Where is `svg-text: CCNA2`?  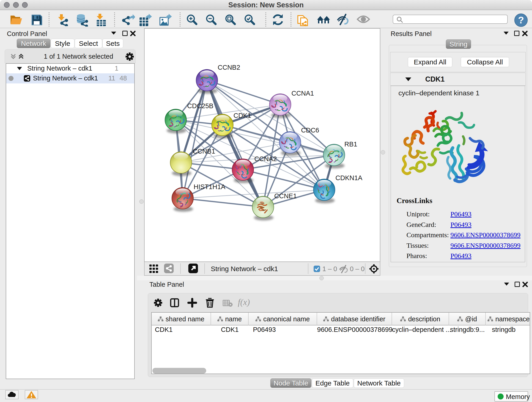 svg-text: CCNA2 is located at coordinates (266, 159).